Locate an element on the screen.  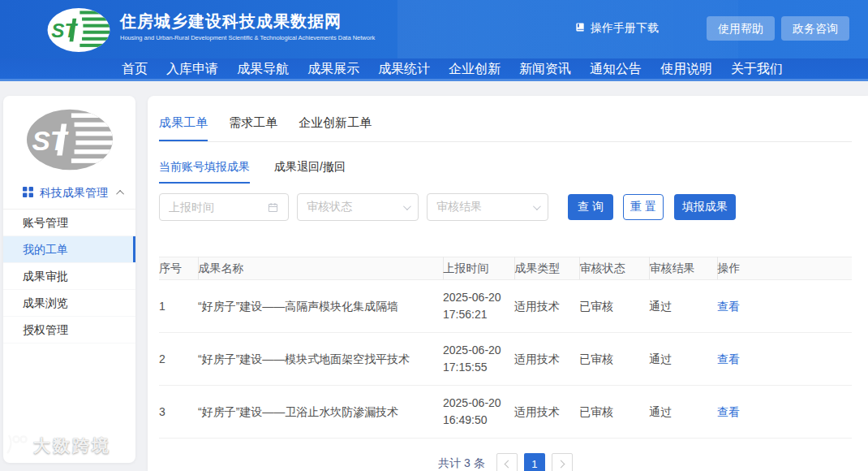
tab-enterprise-innovation-orders: 企业创新工单 is located at coordinates (335, 128).